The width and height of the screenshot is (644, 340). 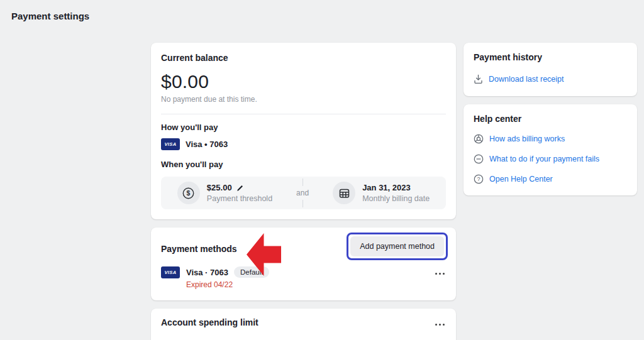 I want to click on help-center-card: Help center How ads billing works What t…, so click(x=550, y=150).